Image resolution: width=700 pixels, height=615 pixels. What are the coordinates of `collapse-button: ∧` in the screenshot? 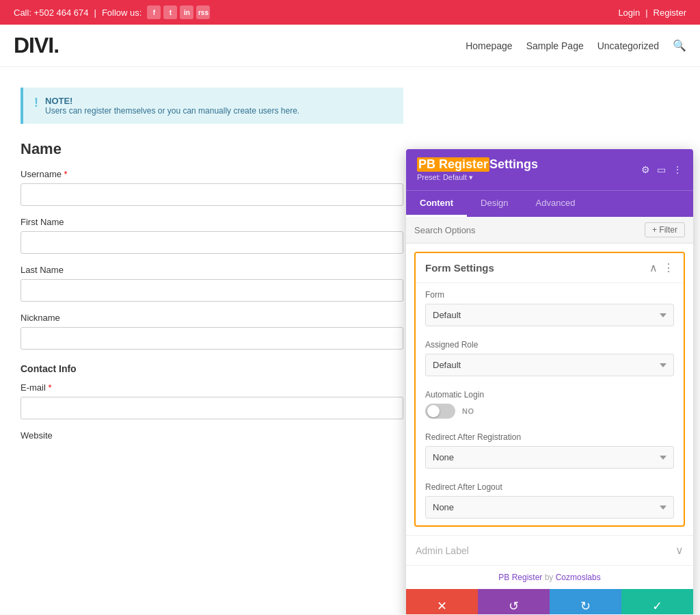 It's located at (654, 268).